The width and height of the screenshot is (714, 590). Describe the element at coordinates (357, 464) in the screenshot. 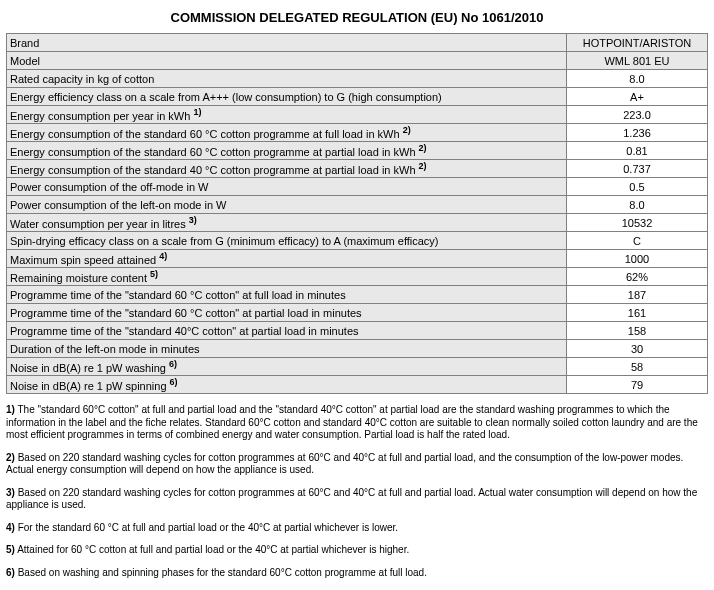

I see `footnote: 2) Based on 220 standard washing cycles …` at that location.